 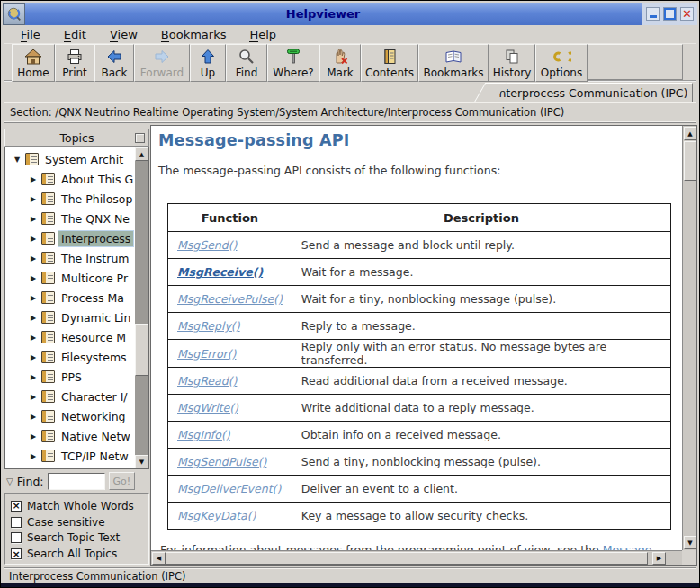 What do you see at coordinates (17, 160) in the screenshot?
I see `expanded-arrow-icon: ▼` at bounding box center [17, 160].